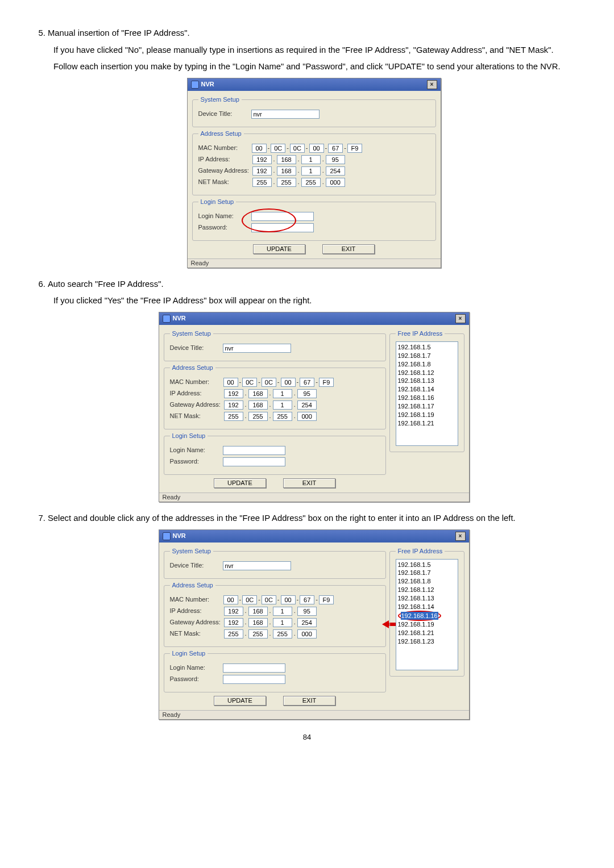 The height and width of the screenshot is (868, 614). Describe the element at coordinates (225, 114) in the screenshot. I see `label-device-title: Device Title:` at that location.